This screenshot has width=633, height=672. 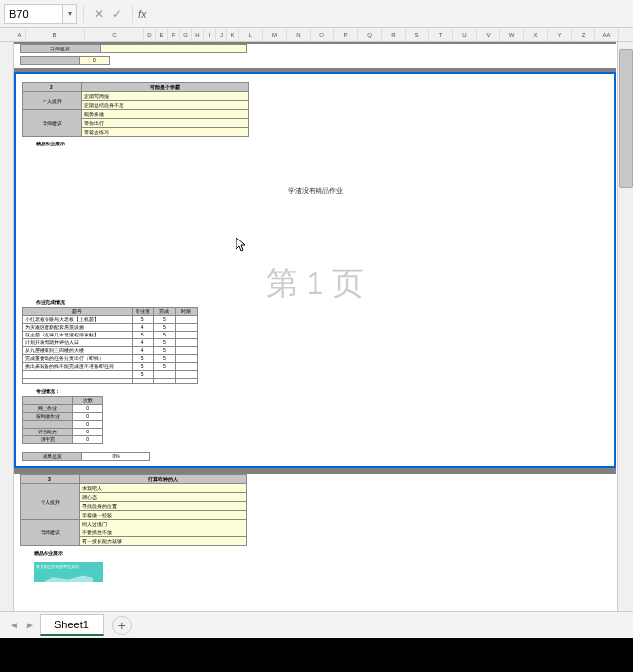 I want to click on cell: 3, so click(x=50, y=479).